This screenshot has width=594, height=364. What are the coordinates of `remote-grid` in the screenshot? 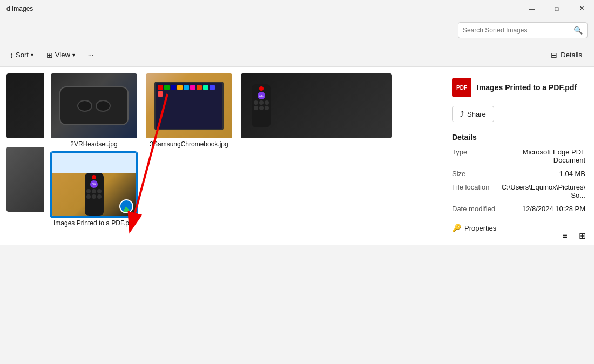 It's located at (94, 194).